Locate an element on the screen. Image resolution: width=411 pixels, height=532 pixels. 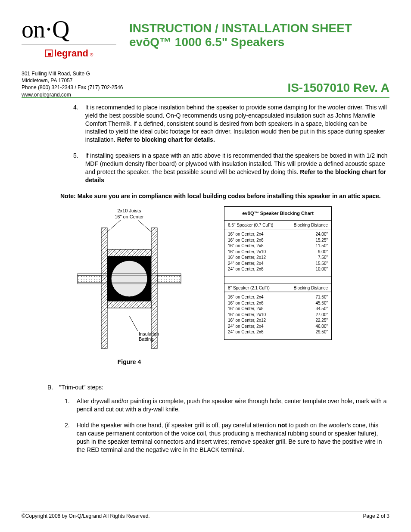
row-r: 7.50" is located at coordinates (323, 258).